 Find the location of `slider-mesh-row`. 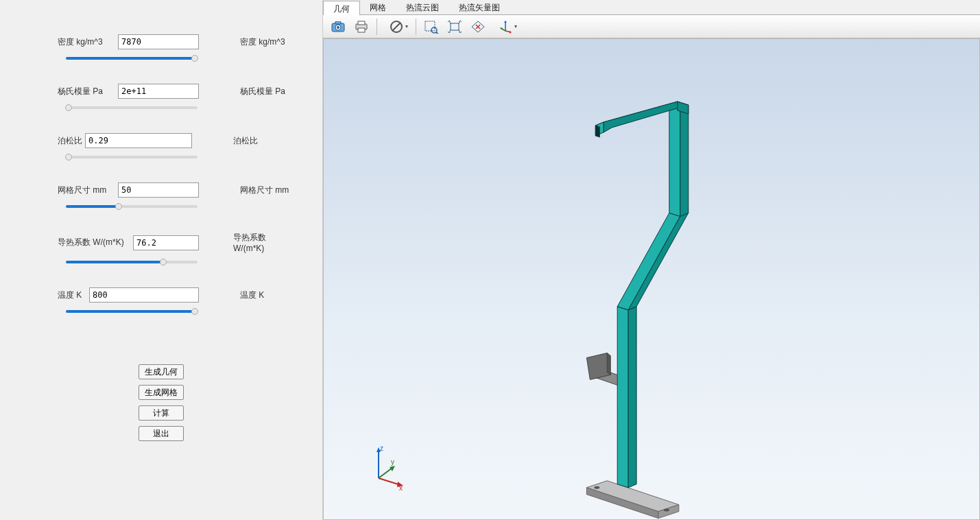

slider-mesh-row is located at coordinates (161, 206).